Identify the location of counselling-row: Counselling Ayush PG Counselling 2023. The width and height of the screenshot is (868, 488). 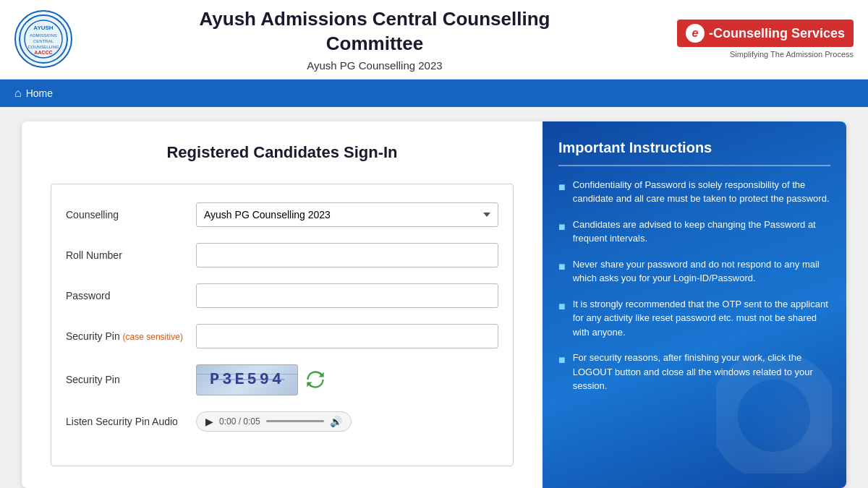
(282, 215).